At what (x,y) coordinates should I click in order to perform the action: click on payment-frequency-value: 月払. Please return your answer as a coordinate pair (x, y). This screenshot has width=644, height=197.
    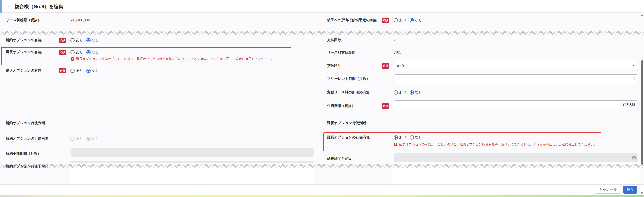
    Looking at the image, I should click on (397, 53).